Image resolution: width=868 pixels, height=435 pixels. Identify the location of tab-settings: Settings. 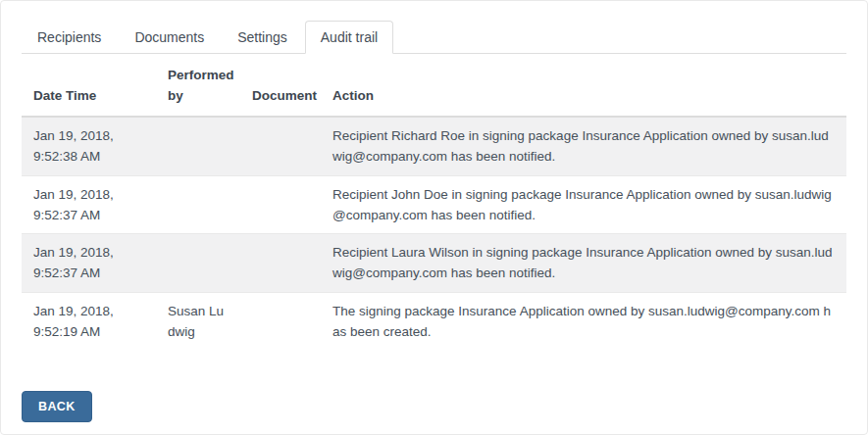
(263, 37).